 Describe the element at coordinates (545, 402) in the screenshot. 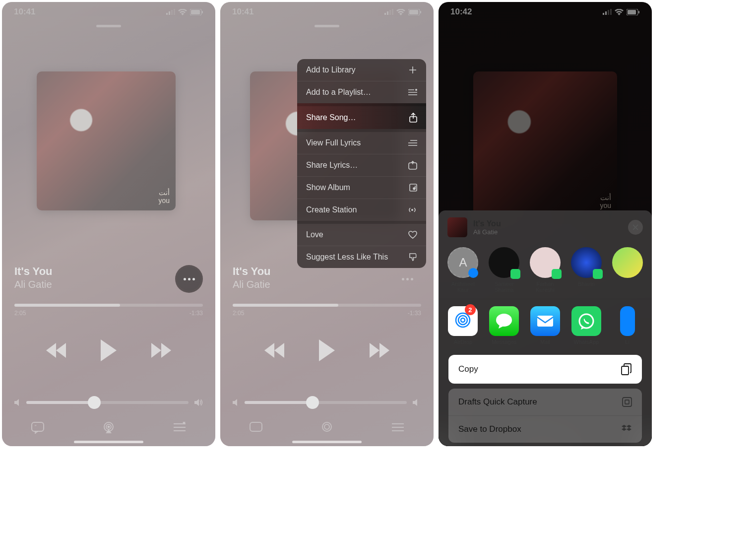

I see `share-action-drafts: Drafts Quick Capture` at that location.